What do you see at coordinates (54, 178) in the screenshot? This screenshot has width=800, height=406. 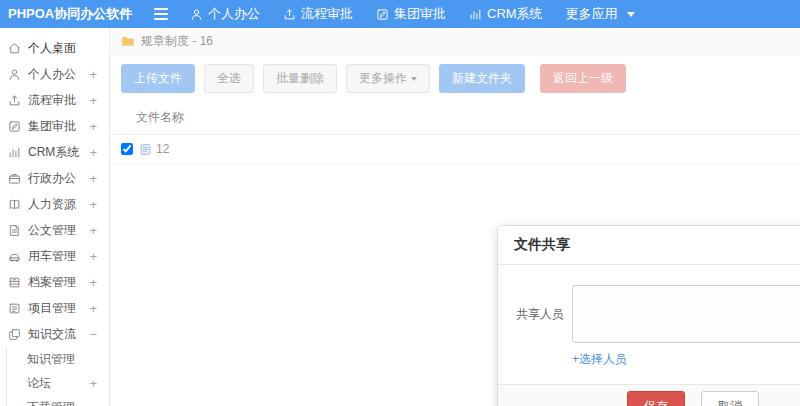 I see `sidebar-item-admin-office: 行政办公 +` at bounding box center [54, 178].